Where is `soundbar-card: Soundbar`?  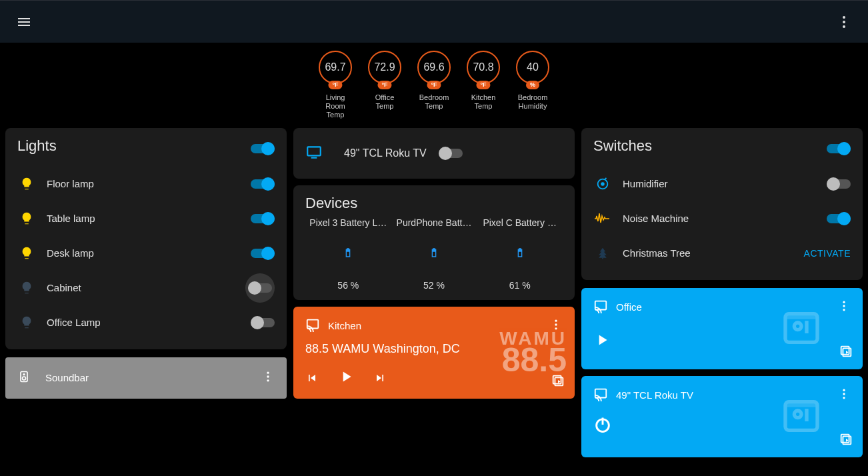
soundbar-card: Soundbar is located at coordinates (146, 378).